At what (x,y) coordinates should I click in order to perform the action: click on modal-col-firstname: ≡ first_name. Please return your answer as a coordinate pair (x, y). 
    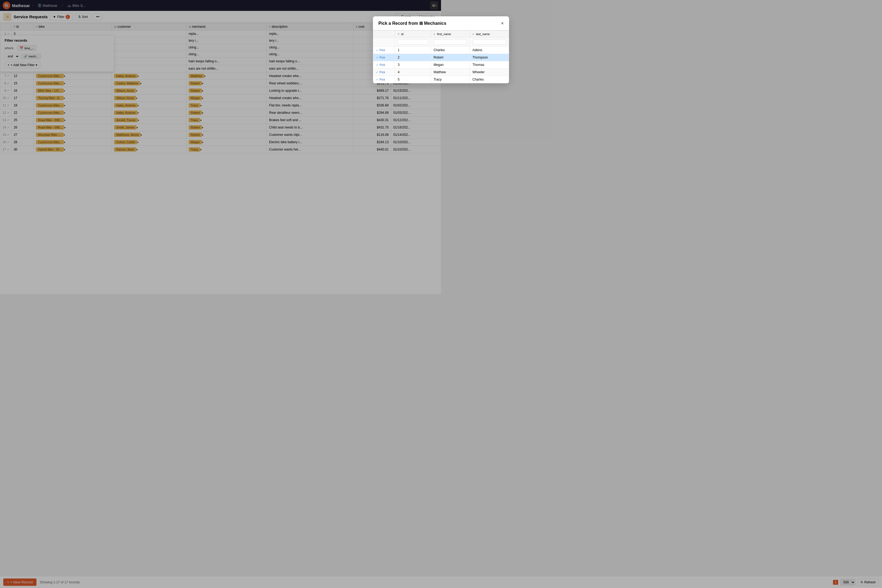
    Looking at the image, I should click on (436, 34).